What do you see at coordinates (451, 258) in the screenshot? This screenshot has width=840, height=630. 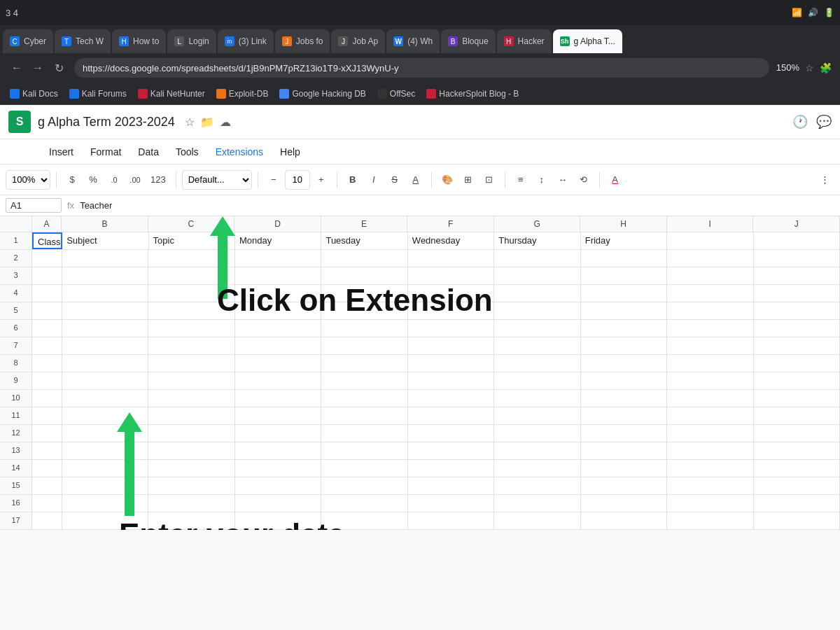 I see `cell-f2` at bounding box center [451, 258].